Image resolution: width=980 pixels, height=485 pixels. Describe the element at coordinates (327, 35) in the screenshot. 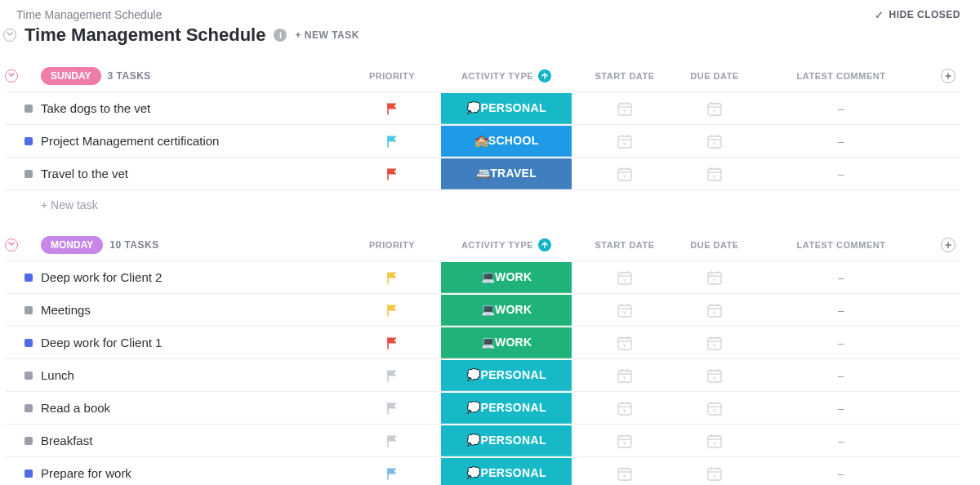

I see `new-task-button-top: + NEW TASK` at that location.